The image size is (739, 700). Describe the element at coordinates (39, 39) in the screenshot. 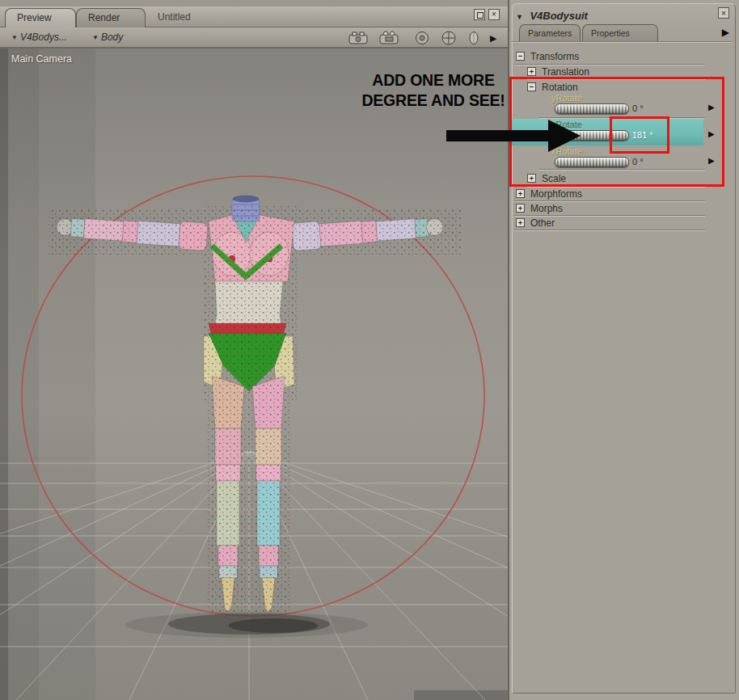

I see `figure-dropdown: ▼V4Bodys...` at that location.